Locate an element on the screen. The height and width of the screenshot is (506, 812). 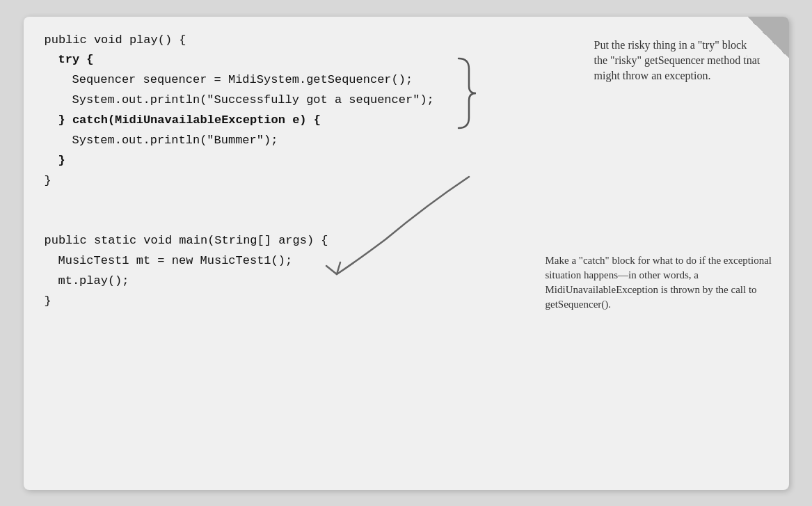
code-line-3: Sequencer sequencer = MidiSystem.getSequ… is located at coordinates (278, 81).